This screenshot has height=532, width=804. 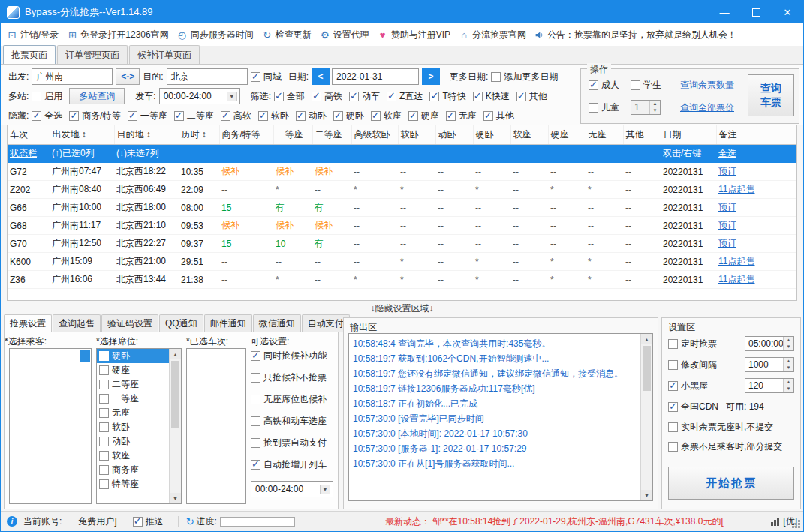 What do you see at coordinates (529, 135) in the screenshot?
I see `column-header: 软座` at bounding box center [529, 135].